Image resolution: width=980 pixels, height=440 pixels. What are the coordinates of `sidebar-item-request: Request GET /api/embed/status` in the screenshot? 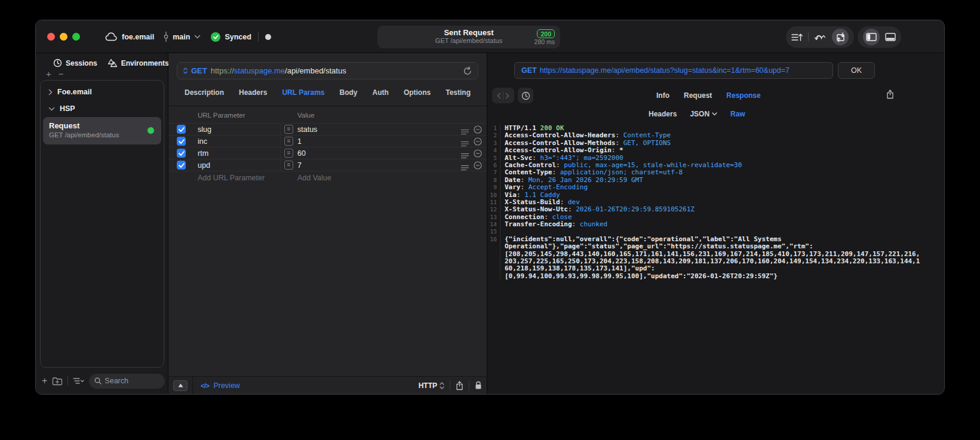 It's located at (102, 131).